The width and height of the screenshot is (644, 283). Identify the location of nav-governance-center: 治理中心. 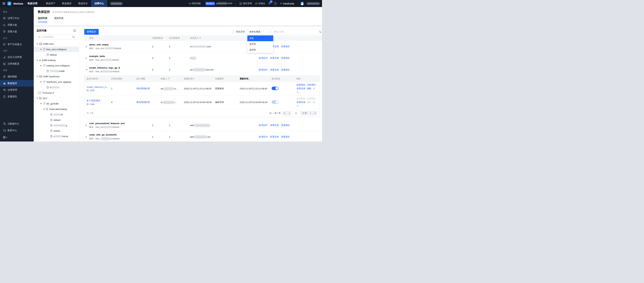
(99, 3).